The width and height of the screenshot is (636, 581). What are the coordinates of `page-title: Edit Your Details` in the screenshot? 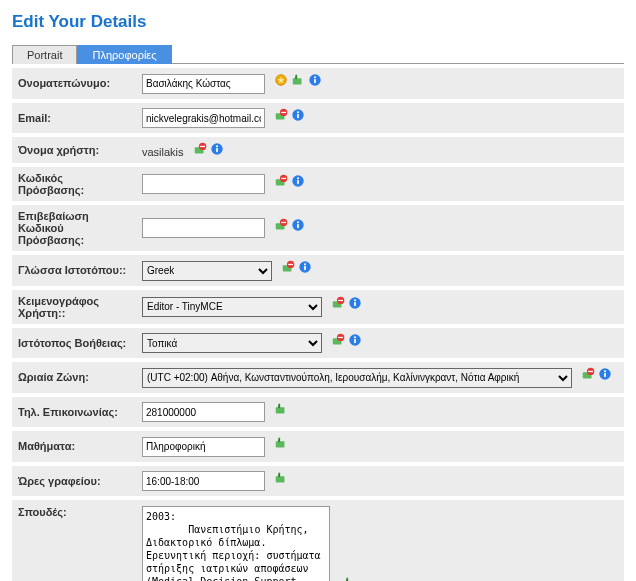 It's located at (318, 22).